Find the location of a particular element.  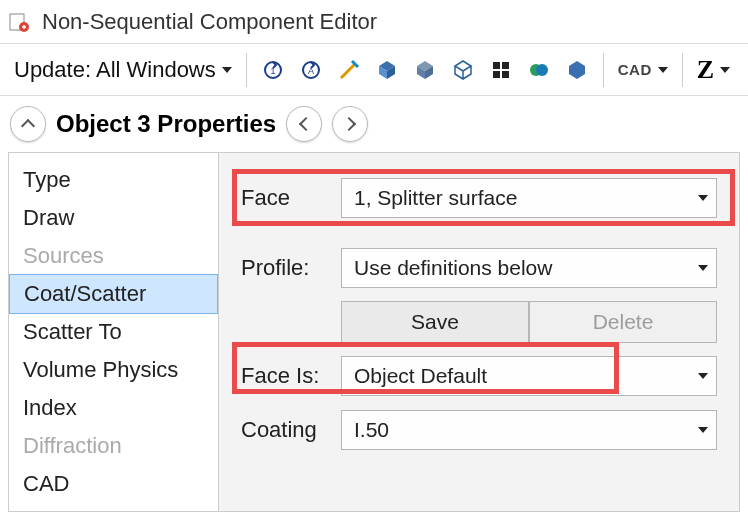

update-dropdown: Update: All Windows is located at coordinates (123, 70).